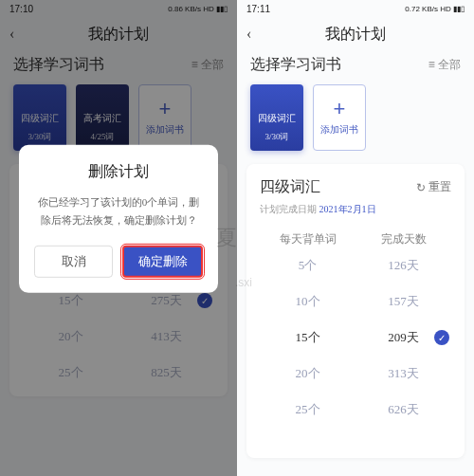  Describe the element at coordinates (356, 34) in the screenshot. I see `page-title: 我的计划` at that location.